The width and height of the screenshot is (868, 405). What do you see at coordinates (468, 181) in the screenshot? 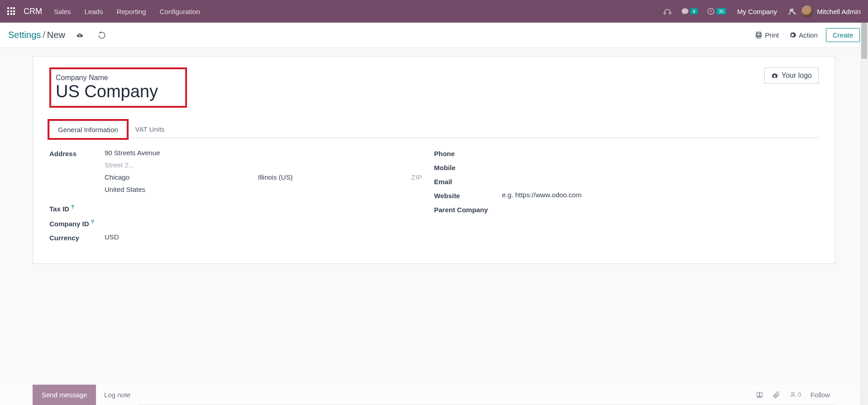
I see `email-label: Email` at bounding box center [468, 181].